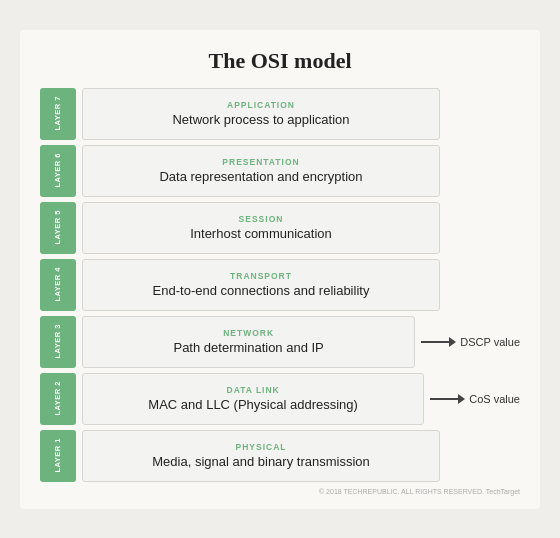 This screenshot has width=560, height=538. Describe the element at coordinates (58, 114) in the screenshot. I see `layer-label-layer7: Layer 7` at that location.